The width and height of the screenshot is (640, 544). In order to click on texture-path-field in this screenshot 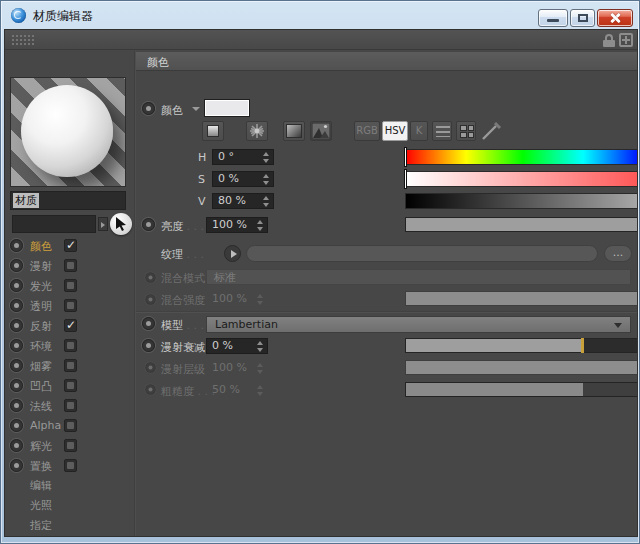, I will do `click(422, 254)`.